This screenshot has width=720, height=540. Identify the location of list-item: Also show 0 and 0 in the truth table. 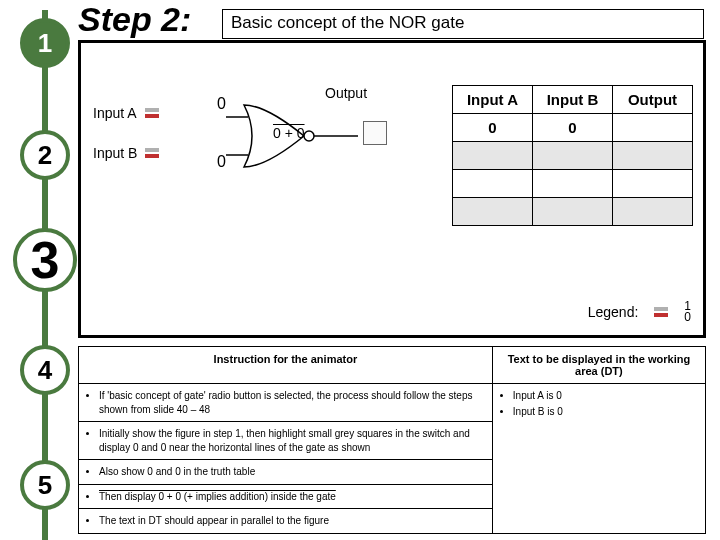
(292, 472).